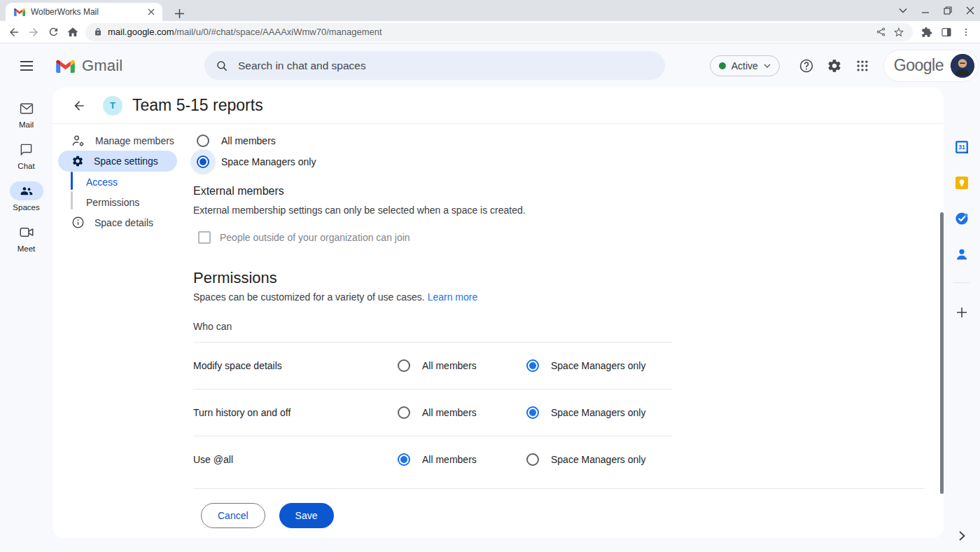 The height and width of the screenshot is (552, 980). What do you see at coordinates (490, 66) in the screenshot?
I see `app-header: Gmail Search in chat and spaces Active` at bounding box center [490, 66].